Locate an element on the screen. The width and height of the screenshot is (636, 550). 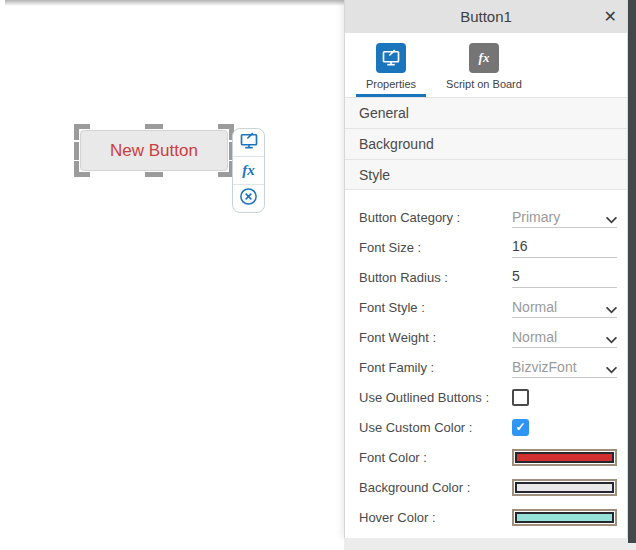
button-category-select: Primary is located at coordinates (564, 217).